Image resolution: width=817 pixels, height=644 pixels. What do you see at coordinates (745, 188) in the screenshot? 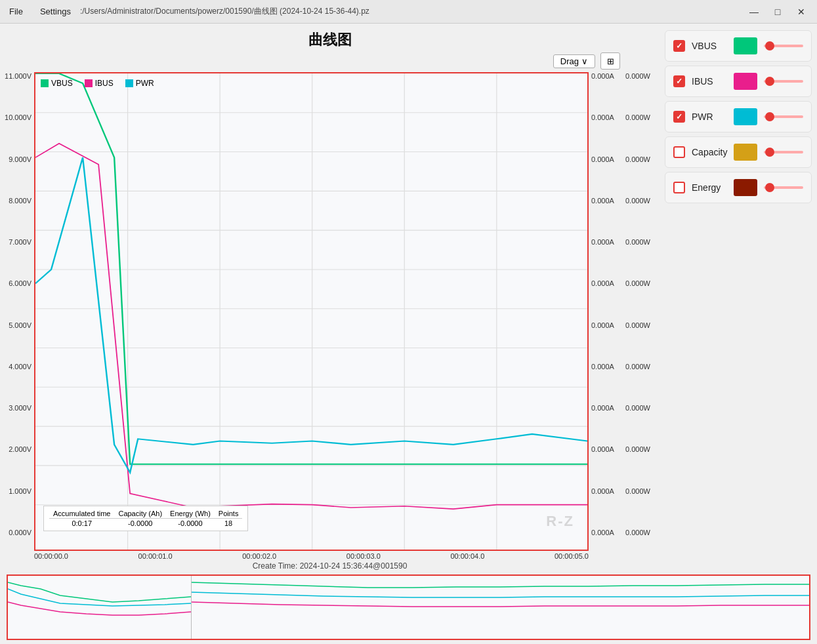
I see `energy-color-swatch` at bounding box center [745, 188].